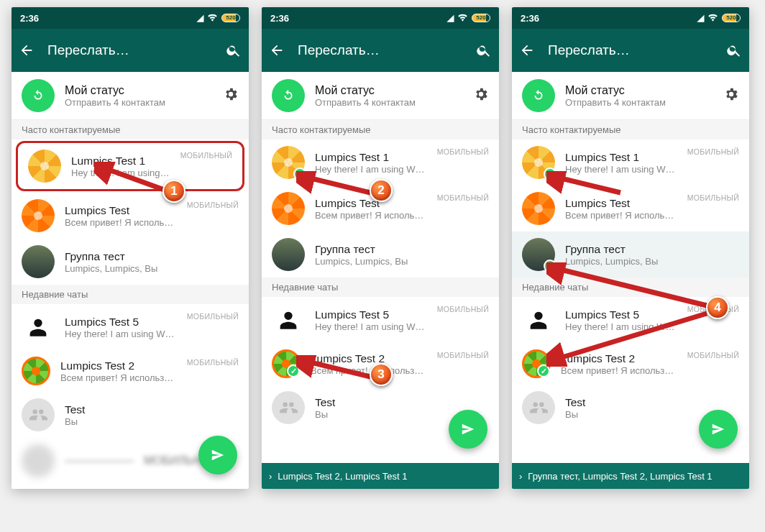 This screenshot has height=532, width=765. I want to click on annotation-marker-1: 1, so click(174, 191).